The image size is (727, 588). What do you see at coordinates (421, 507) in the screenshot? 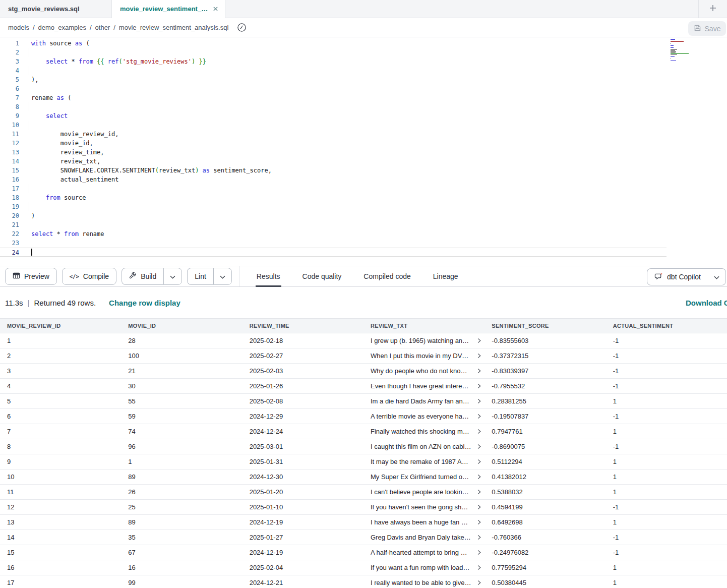
I see `cell-value: If you haven't seen the gong show TV s…` at bounding box center [421, 507].